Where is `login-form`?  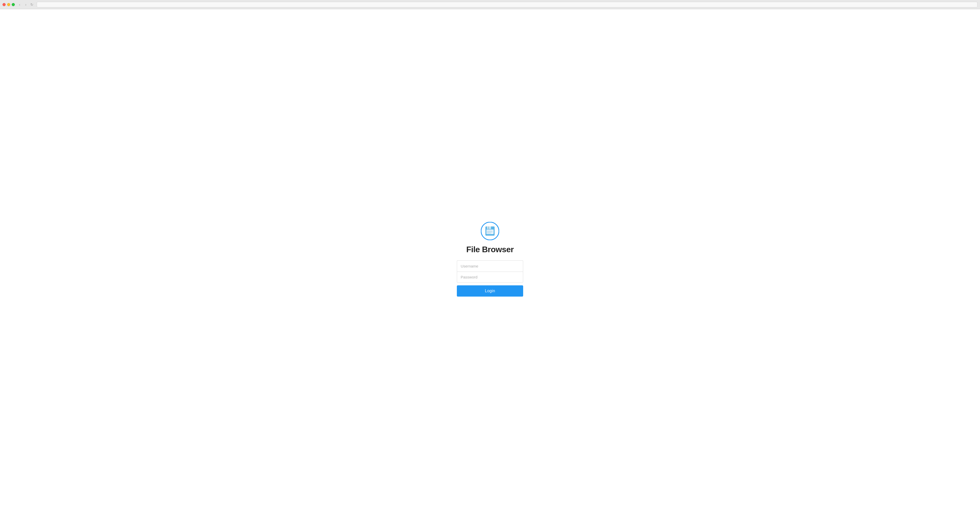
login-form is located at coordinates (490, 272).